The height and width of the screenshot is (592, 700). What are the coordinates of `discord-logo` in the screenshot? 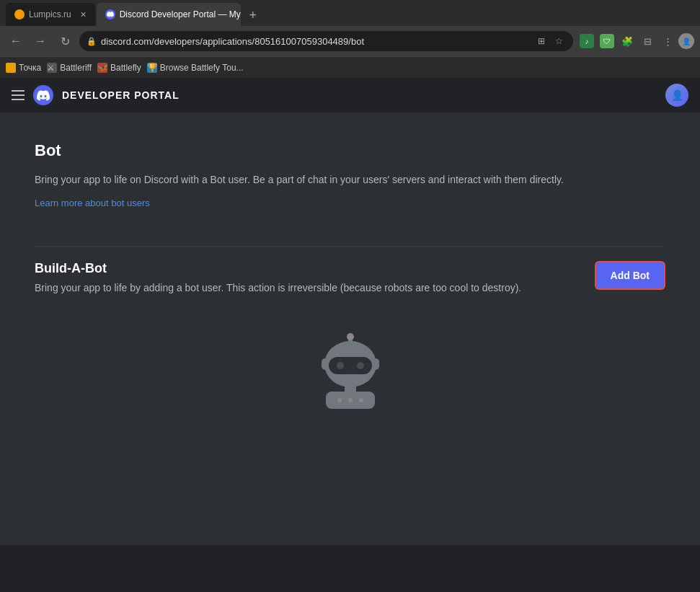 It's located at (43, 95).